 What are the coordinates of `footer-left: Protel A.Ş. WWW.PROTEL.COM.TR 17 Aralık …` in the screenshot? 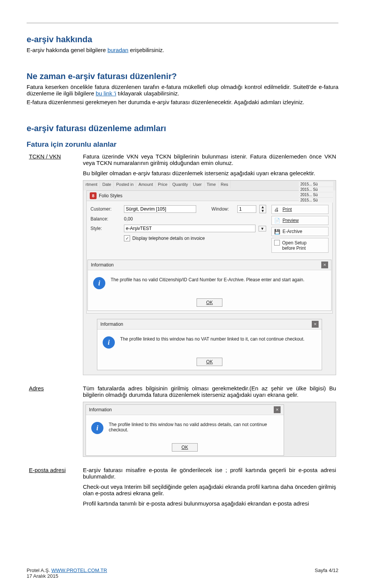 It's located at (67, 573).